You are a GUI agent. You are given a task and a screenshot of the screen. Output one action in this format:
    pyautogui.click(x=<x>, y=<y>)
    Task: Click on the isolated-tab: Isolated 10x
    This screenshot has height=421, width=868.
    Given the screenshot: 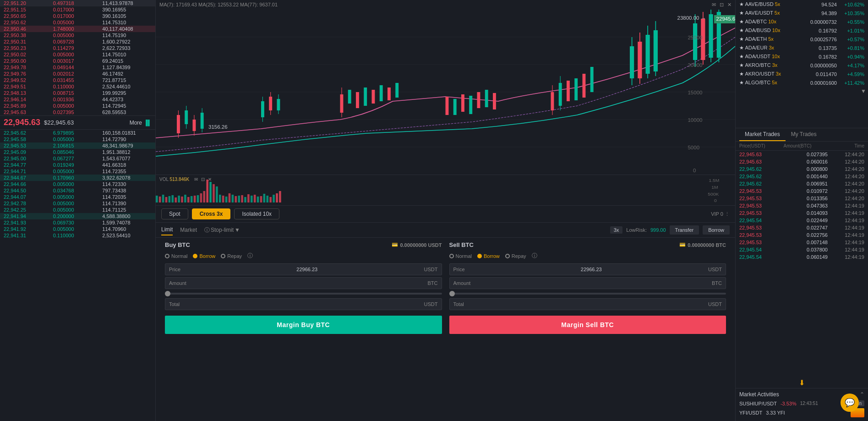 What is the action you would take?
    pyautogui.click(x=257, y=214)
    